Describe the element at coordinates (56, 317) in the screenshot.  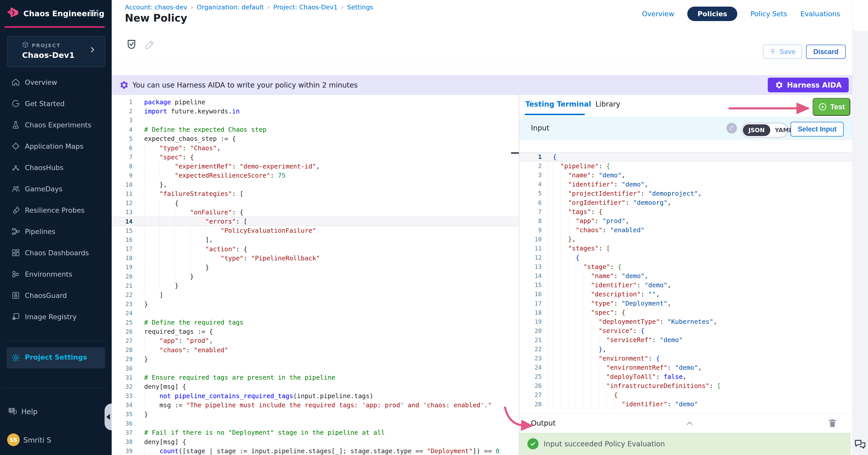
I see `sidebar-item-image-registry: Image Registry` at that location.